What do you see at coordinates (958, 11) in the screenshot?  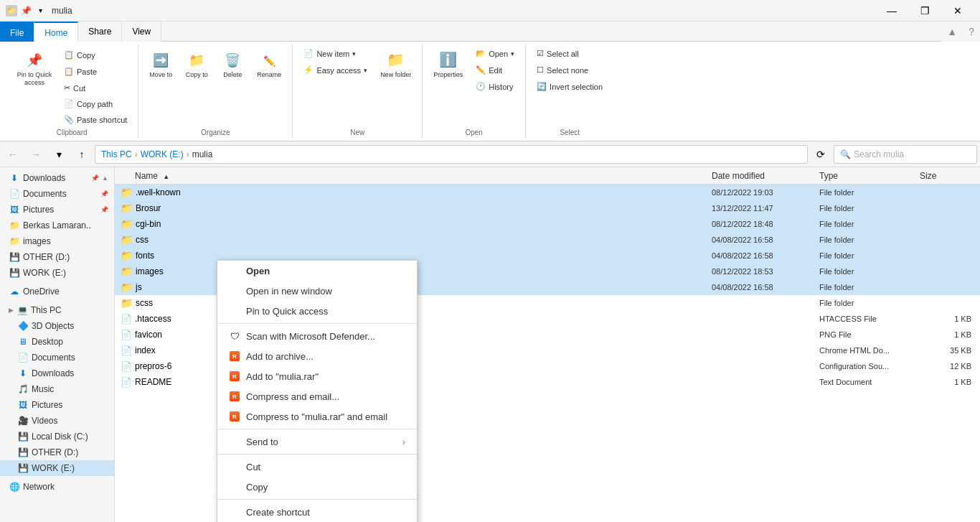 I see `close-button: ✕` at bounding box center [958, 11].